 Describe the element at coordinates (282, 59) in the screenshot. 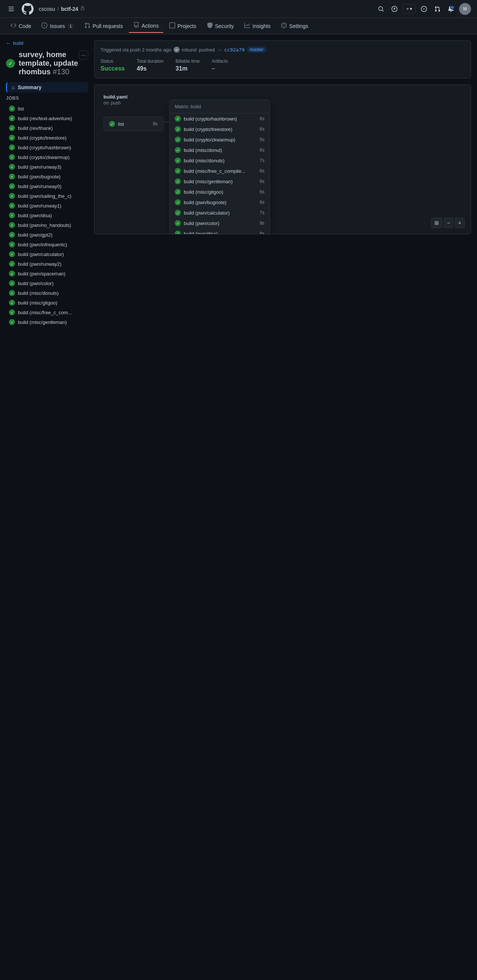

I see `run-summary-card: Triggered via push 2 months ago m mbund …` at that location.